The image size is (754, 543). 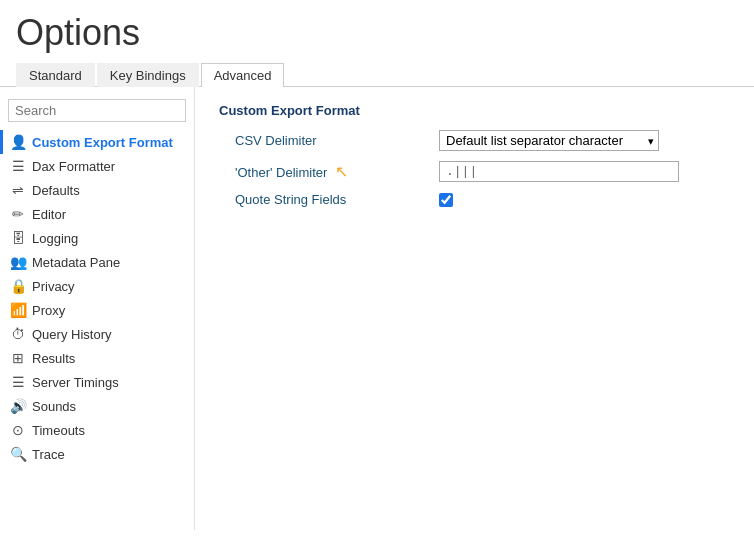 What do you see at coordinates (102, 142) in the screenshot?
I see `sidebar-item-label: Custom Export Format` at bounding box center [102, 142].